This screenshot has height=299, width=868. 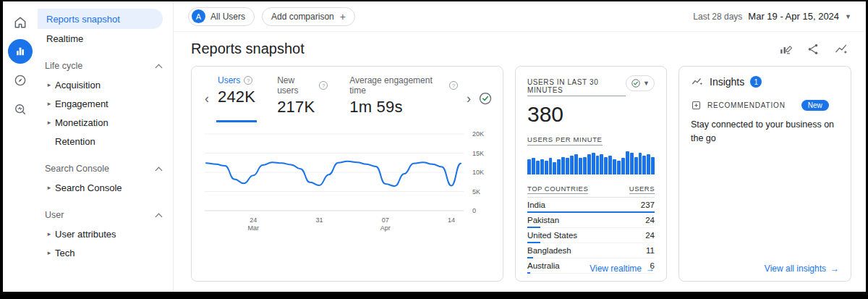 I want to click on country-users: 237, so click(x=648, y=205).